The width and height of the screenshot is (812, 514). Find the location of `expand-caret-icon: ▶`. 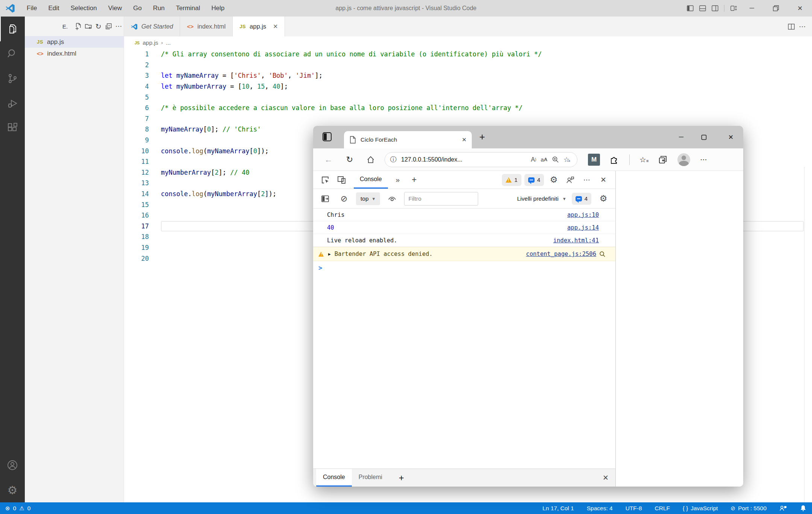

expand-caret-icon: ▶ is located at coordinates (329, 254).